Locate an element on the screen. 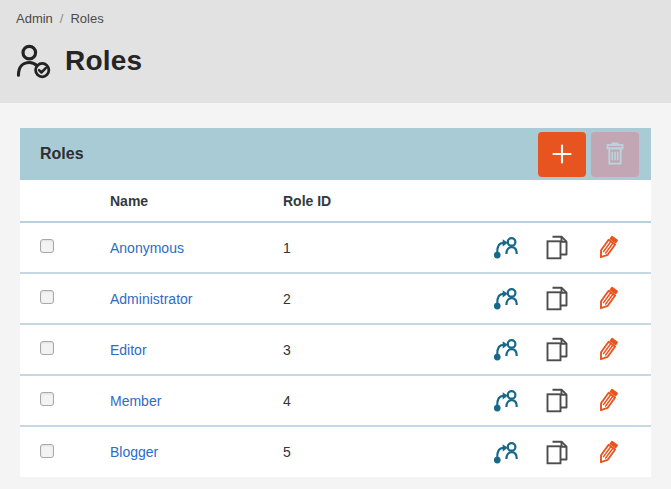 The height and width of the screenshot is (489, 671). table-row: Anonymous 1 is located at coordinates (336, 248).